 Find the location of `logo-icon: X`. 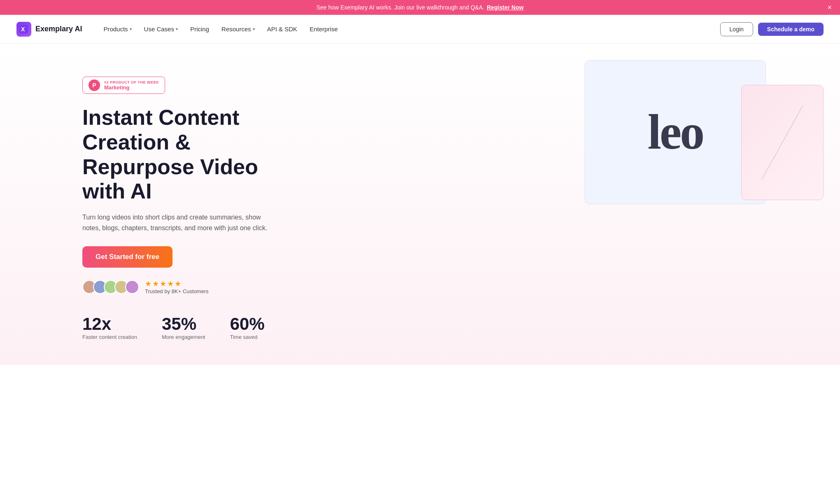

logo-icon: X is located at coordinates (24, 29).